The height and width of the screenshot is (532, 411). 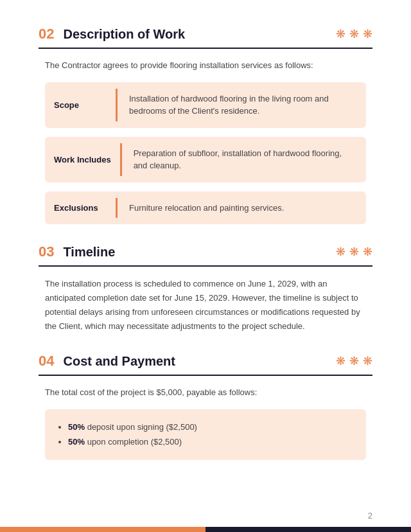 I want to click on section-header-cost: 04 Cost and Payment ❋ ❋ ❋, so click(x=206, y=364).